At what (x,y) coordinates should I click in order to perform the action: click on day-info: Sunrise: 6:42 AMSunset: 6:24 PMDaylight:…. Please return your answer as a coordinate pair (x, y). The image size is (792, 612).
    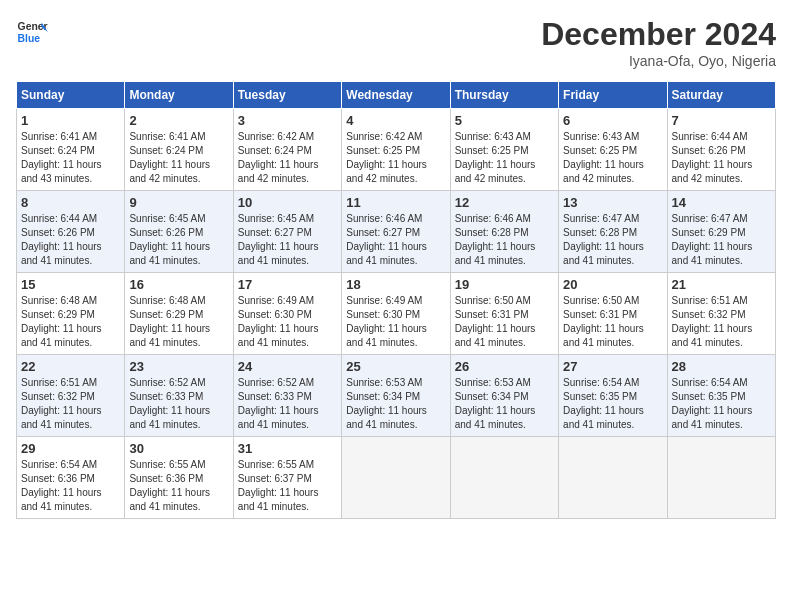
    Looking at the image, I should click on (288, 158).